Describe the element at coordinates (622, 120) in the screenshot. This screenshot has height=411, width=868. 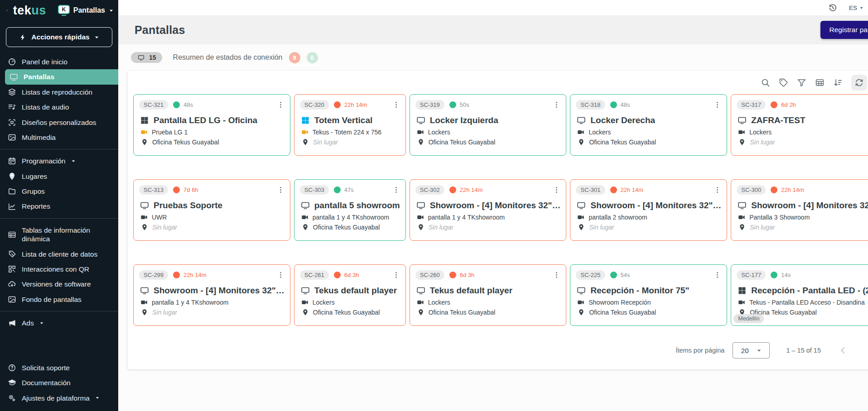
I see `screen-title: Locker Derecha` at that location.